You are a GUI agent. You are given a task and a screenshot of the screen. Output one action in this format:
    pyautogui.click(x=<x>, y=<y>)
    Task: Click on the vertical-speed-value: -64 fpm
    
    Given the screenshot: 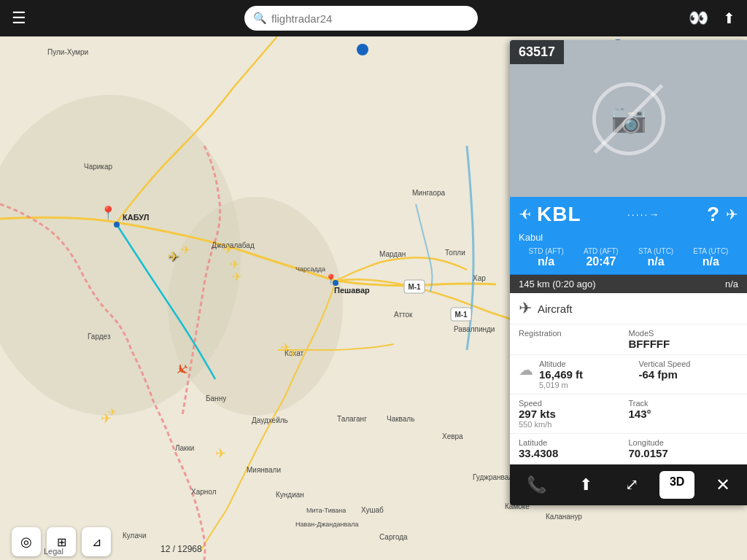 What is the action you would take?
    pyautogui.click(x=689, y=375)
    